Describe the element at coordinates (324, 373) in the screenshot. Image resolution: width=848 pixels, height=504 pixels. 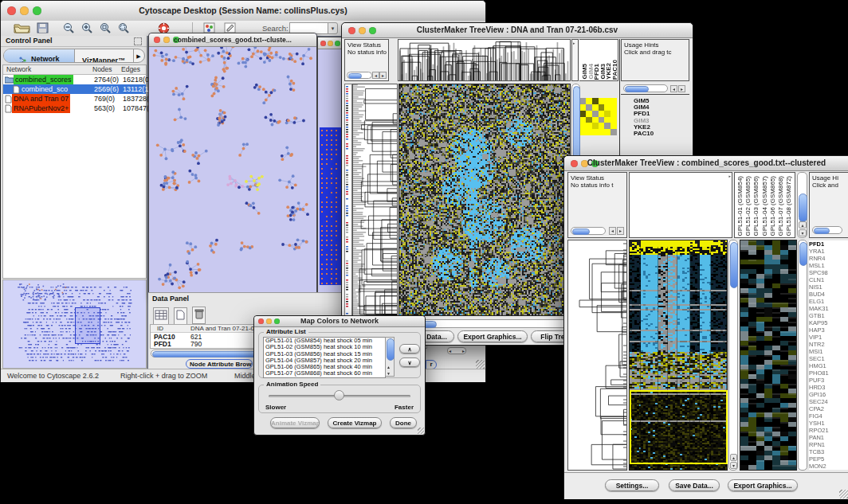
I see `attribute-list-item: GPL51-07 (GSM868) heat shock 60 min` at that location.